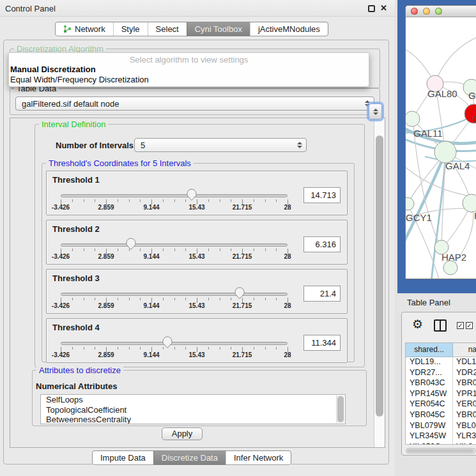  What do you see at coordinates (193, 410) in the screenshot?
I see `attribute-list-item: TopologicalCoefficient` at bounding box center [193, 410].